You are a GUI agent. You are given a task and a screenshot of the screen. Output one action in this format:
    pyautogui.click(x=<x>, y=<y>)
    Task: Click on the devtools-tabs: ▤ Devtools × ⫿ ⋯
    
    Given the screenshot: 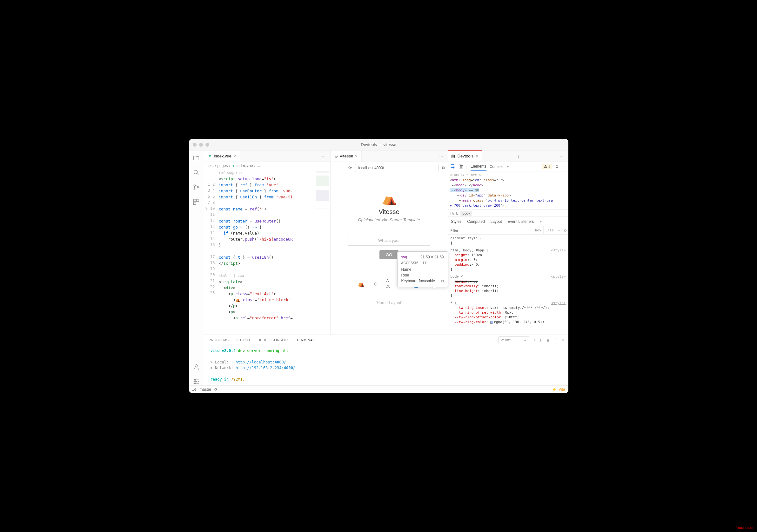 What is the action you would take?
    pyautogui.click(x=508, y=156)
    